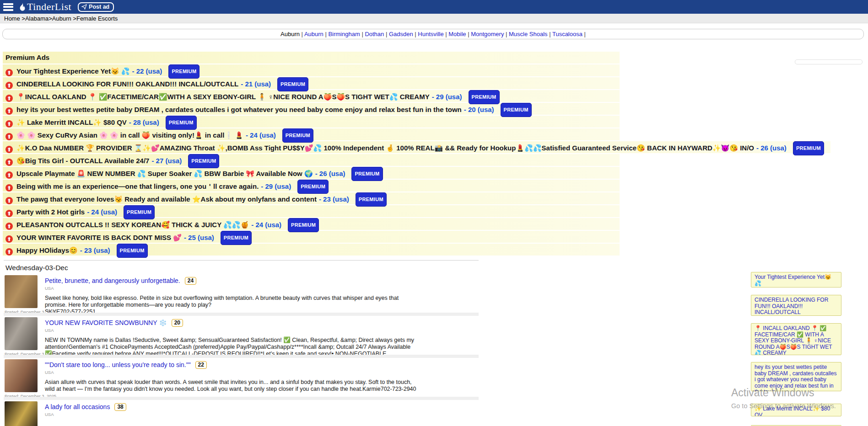  I want to click on breadcrumb-link: Alabama, so click(37, 18).